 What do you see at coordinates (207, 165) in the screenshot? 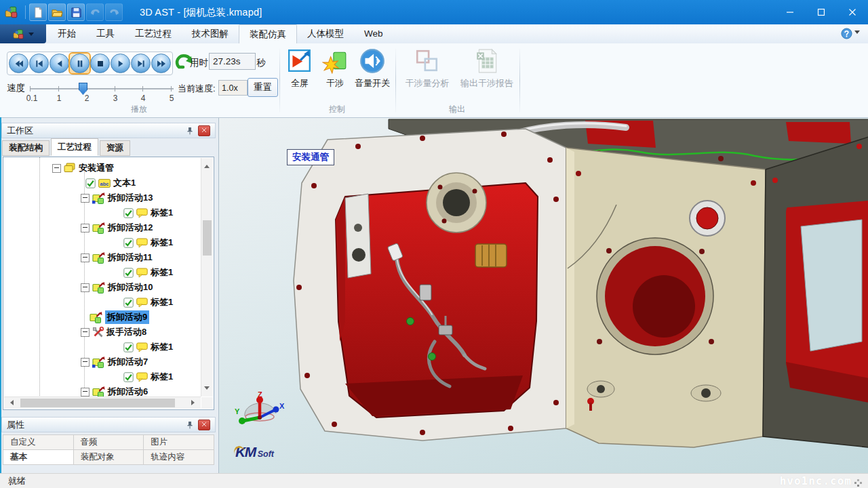
I see `scroll-up-icon` at bounding box center [207, 165].